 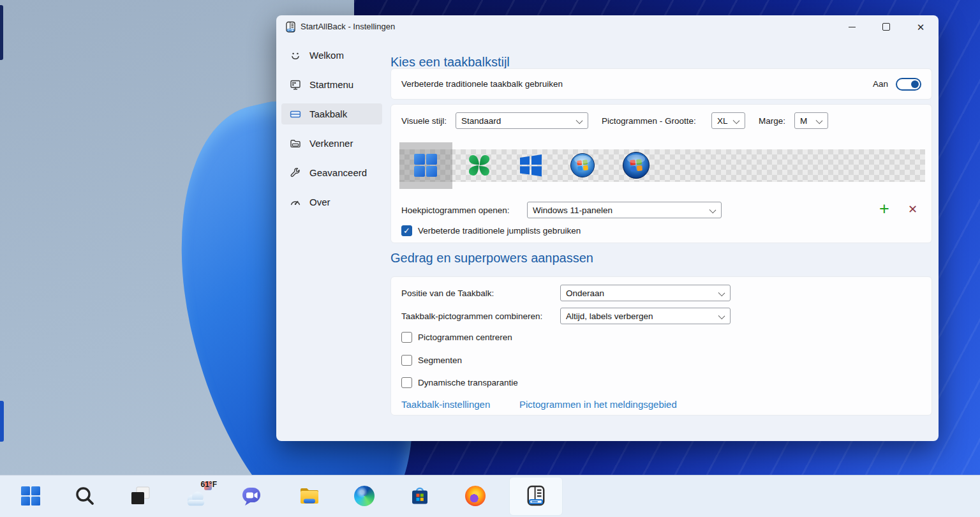 What do you see at coordinates (426, 165) in the screenshot?
I see `windows-11-logo` at bounding box center [426, 165].